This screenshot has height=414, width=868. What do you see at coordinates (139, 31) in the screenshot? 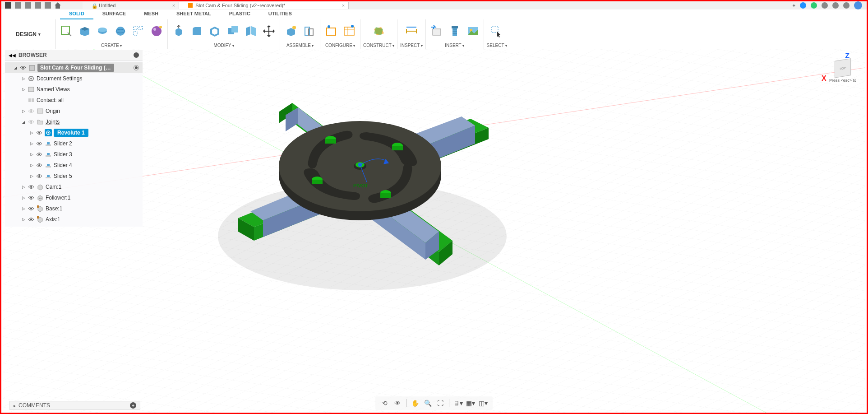
I see `pattern-icon` at bounding box center [139, 31].